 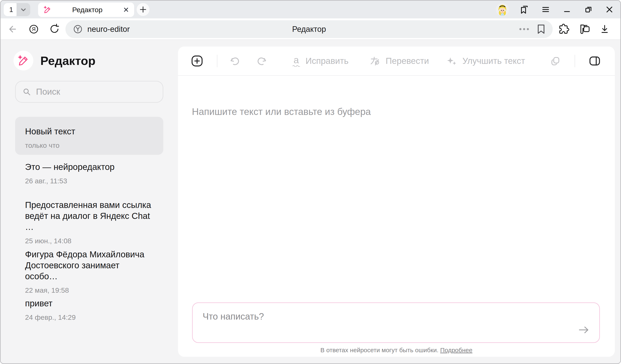 What do you see at coordinates (261, 61) in the screenshot?
I see `redo-button` at bounding box center [261, 61].